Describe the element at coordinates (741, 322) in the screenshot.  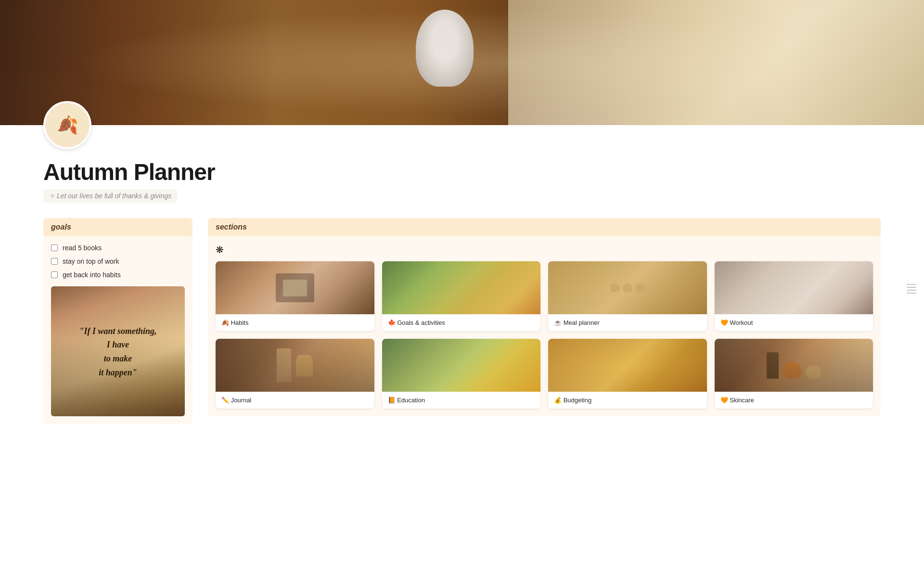
I see `workout-text: Workout` at that location.